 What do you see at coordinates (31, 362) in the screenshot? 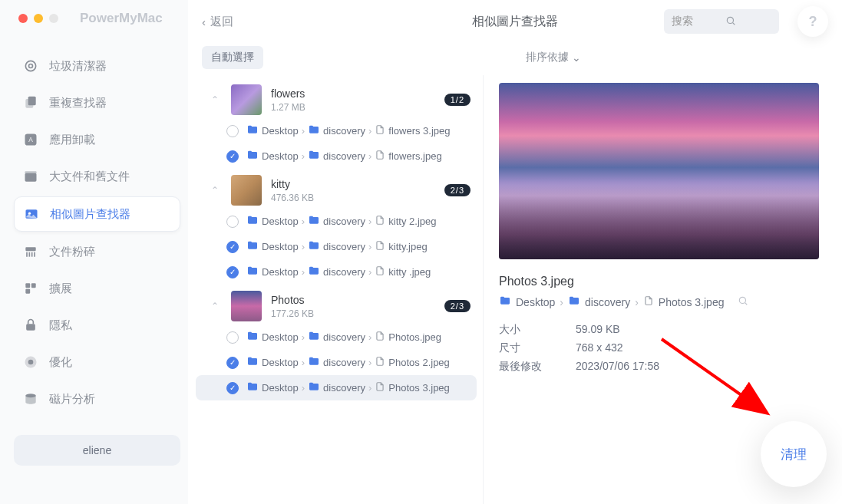
I see `rocket-icon` at bounding box center [31, 362].